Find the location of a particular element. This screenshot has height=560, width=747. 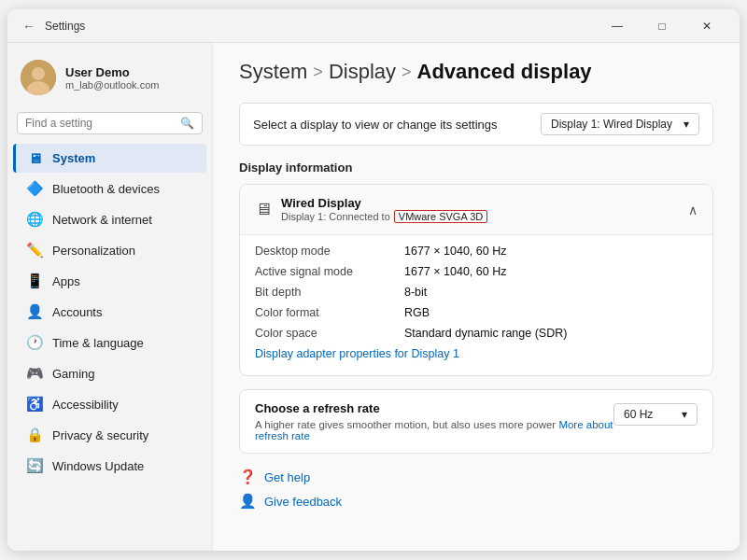

sidebar-item-label-update: Windows Update is located at coordinates (98, 467).